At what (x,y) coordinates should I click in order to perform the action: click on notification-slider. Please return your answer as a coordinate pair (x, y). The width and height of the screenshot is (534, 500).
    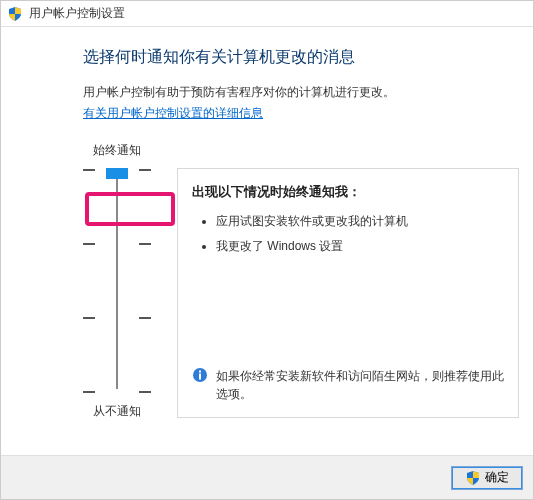
    Looking at the image, I should click on (117, 281).